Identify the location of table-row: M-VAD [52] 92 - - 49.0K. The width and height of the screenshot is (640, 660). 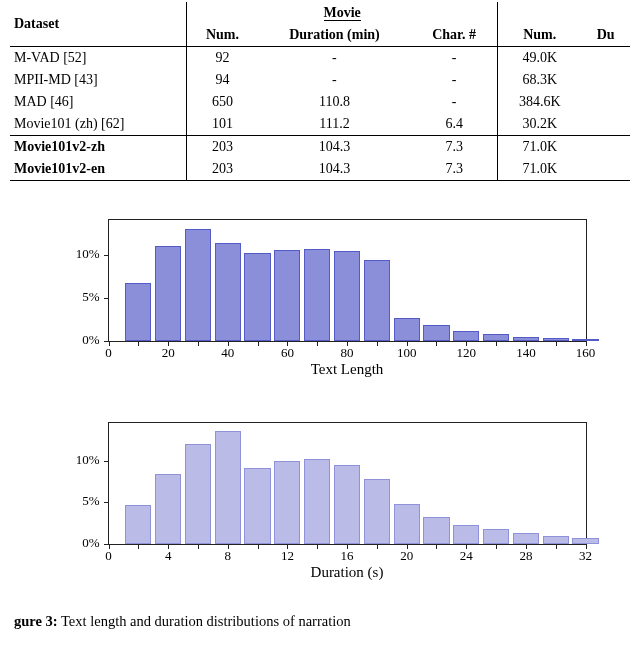
(320, 58).